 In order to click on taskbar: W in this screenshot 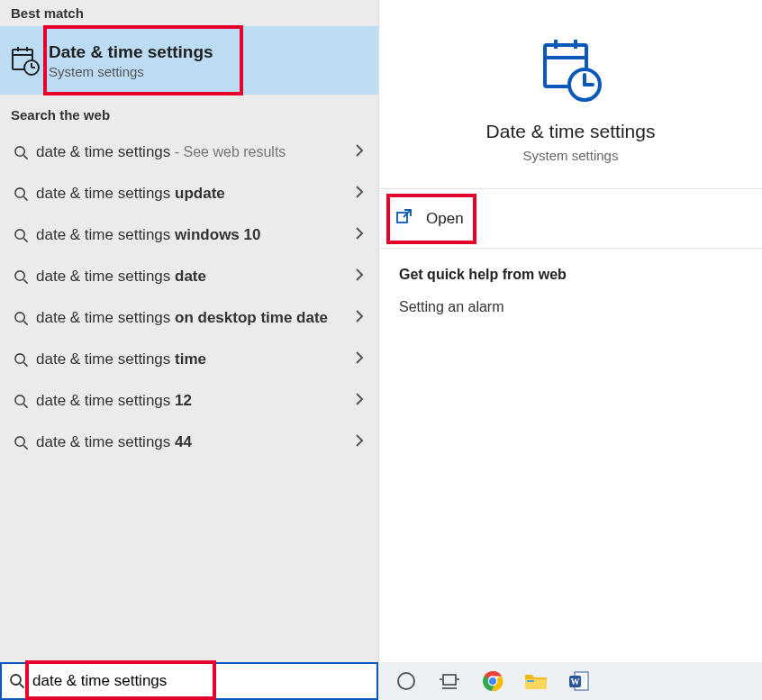, I will do `click(570, 681)`.